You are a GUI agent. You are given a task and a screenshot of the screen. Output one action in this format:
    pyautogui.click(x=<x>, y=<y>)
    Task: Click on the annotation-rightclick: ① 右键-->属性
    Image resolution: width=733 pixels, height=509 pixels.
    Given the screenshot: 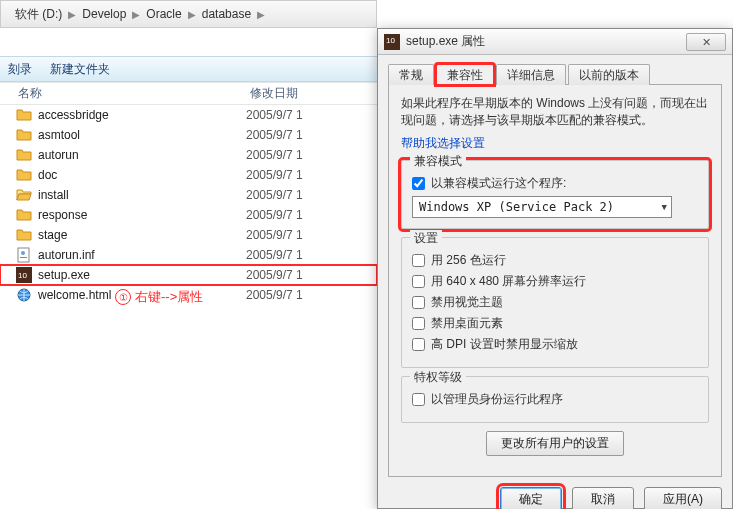 What is the action you would take?
    pyautogui.click(x=159, y=297)
    